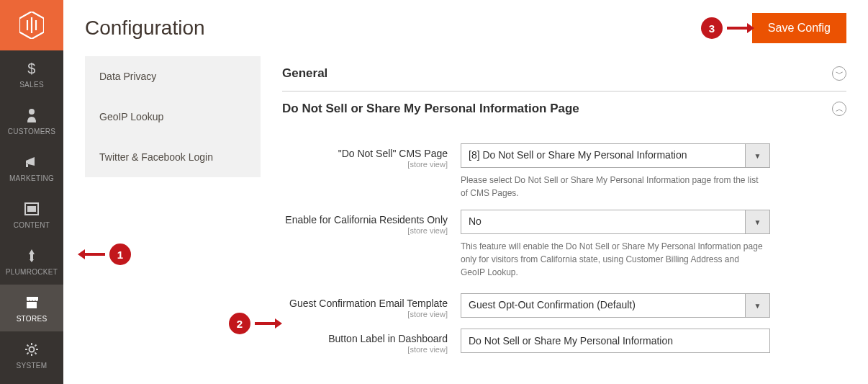 Image resolution: width=868 pixels, height=384 pixels. Describe the element at coordinates (615, 222) in the screenshot. I see `california-select: No ▼` at that location.